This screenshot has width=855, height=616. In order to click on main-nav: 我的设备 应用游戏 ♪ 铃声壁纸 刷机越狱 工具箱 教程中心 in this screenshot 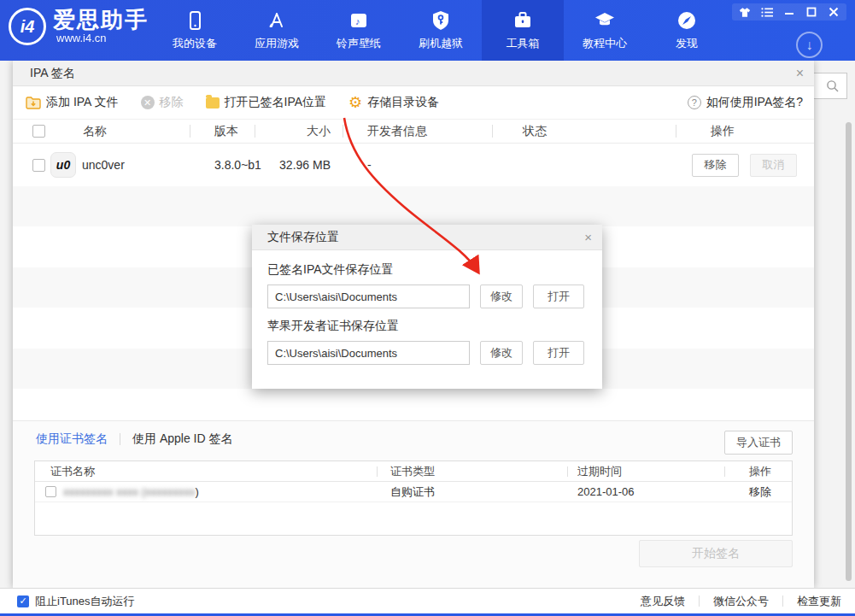, I will do `click(441, 31)`.